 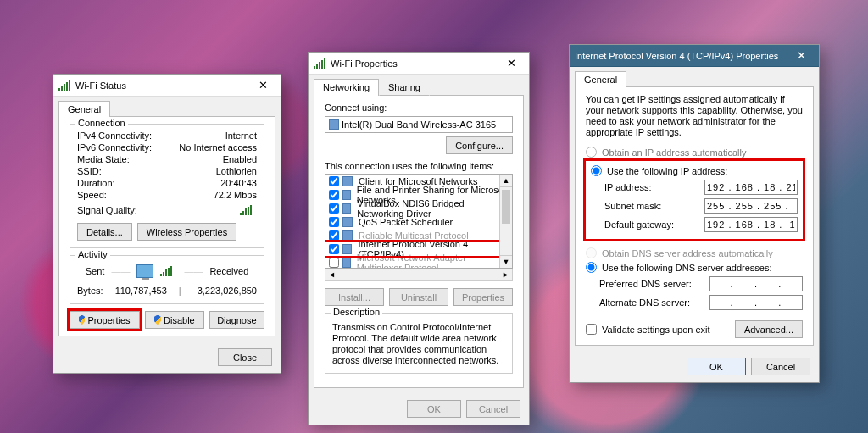 I want to click on items-label: This connection uses the following items…, so click(x=419, y=166).